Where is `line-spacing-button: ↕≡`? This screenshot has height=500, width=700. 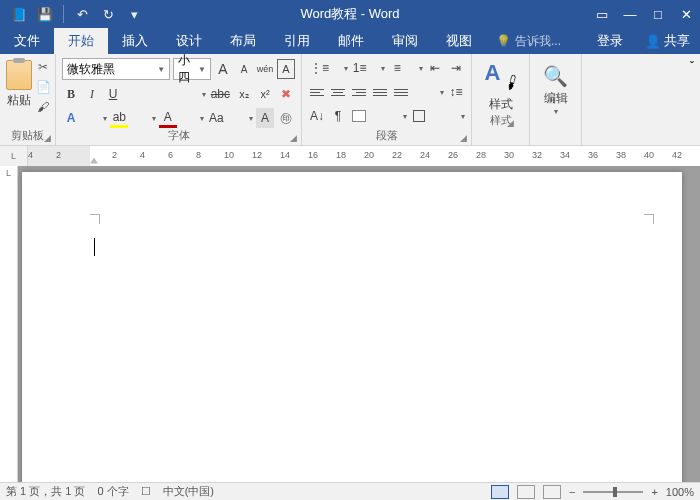
line-spacing-button: ↕≡ is located at coordinates (456, 92).